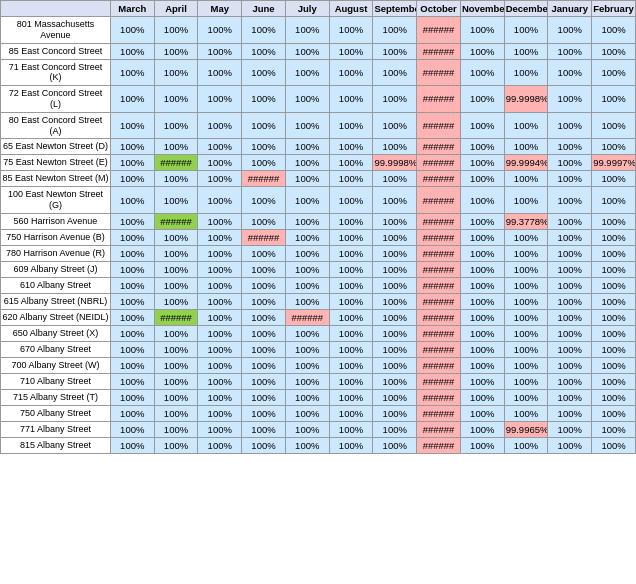  What do you see at coordinates (56, 179) in the screenshot?
I see `building-name-cell: 85 East Newton Street (M)` at bounding box center [56, 179].